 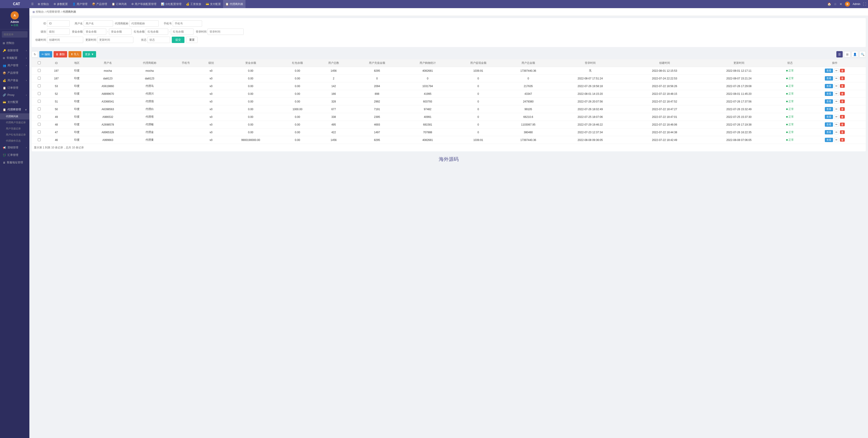 I want to click on sidebar-subitem-agent-users: 代理商户充值记录, so click(x=15, y=122).